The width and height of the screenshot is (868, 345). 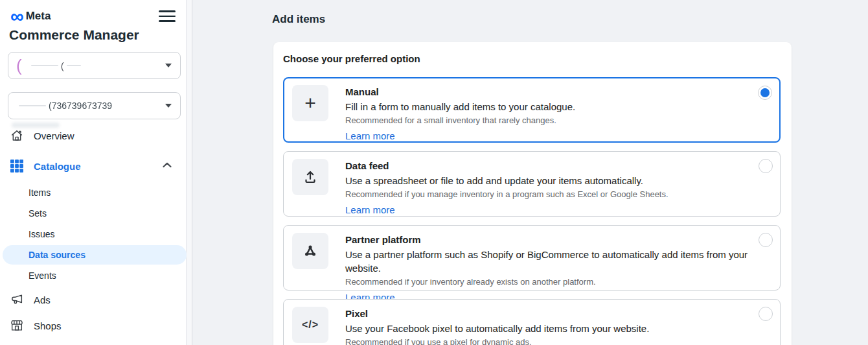 What do you see at coordinates (95, 65) in the screenshot?
I see `business-account-selector: ( (` at bounding box center [95, 65].